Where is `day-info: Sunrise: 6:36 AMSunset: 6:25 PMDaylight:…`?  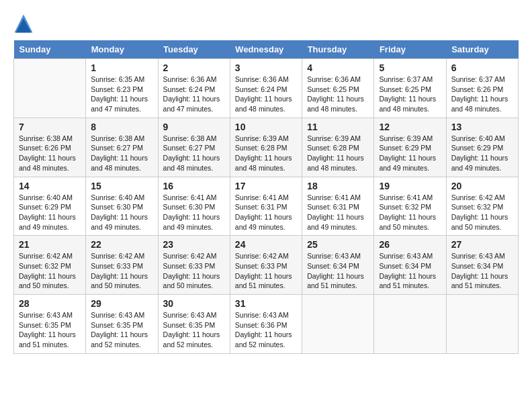
day-info: Sunrise: 6:36 AMSunset: 6:25 PMDaylight:… is located at coordinates (338, 94).